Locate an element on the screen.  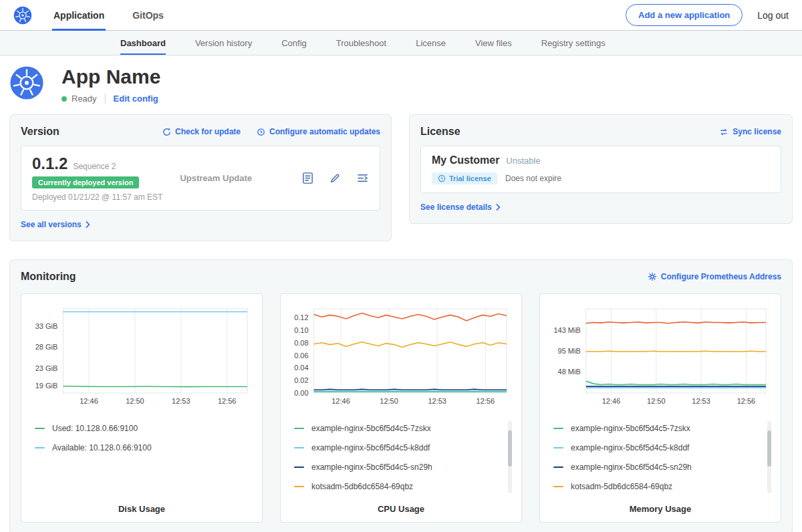
legend-label: example-nginx-5bc6f5d4c5-sn29h is located at coordinates (631, 467).